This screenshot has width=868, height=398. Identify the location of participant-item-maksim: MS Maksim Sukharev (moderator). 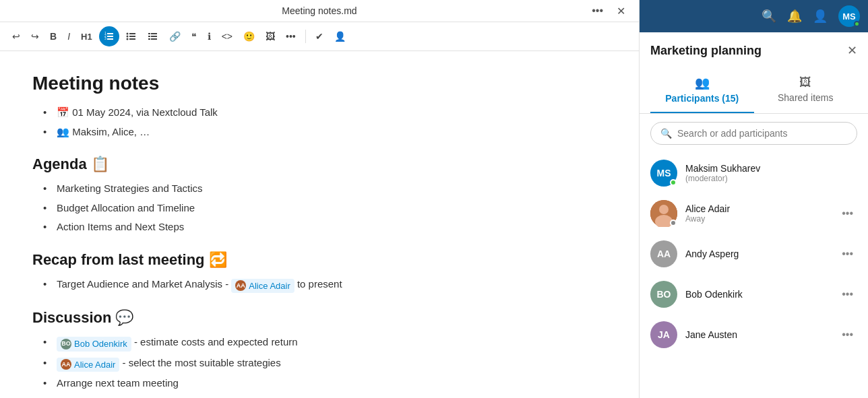
(753, 173).